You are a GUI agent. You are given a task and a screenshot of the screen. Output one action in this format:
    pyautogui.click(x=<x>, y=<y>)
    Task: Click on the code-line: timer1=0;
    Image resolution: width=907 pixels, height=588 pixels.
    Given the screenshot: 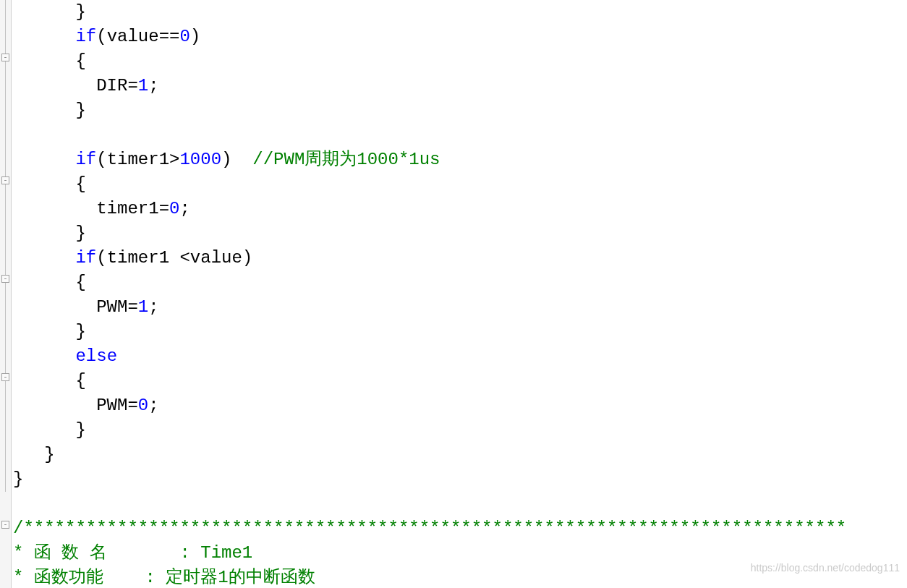 What is the action you would take?
    pyautogui.click(x=460, y=209)
    